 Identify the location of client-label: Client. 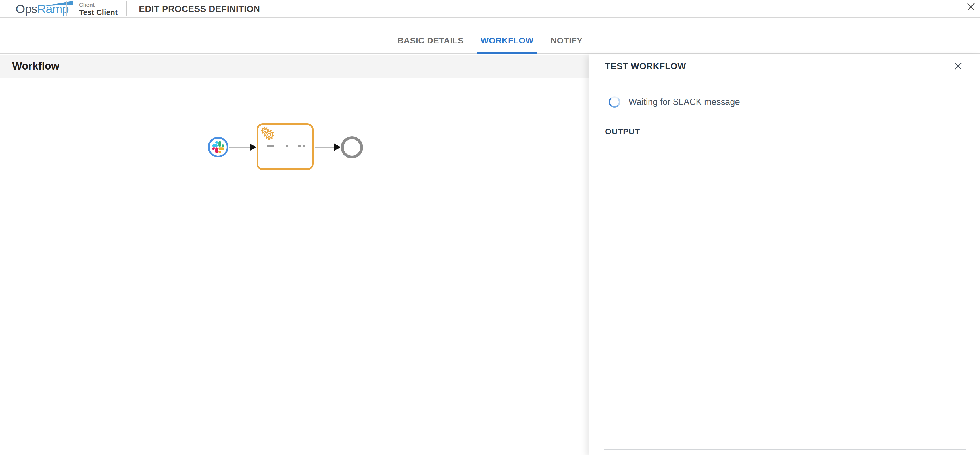
(98, 5).